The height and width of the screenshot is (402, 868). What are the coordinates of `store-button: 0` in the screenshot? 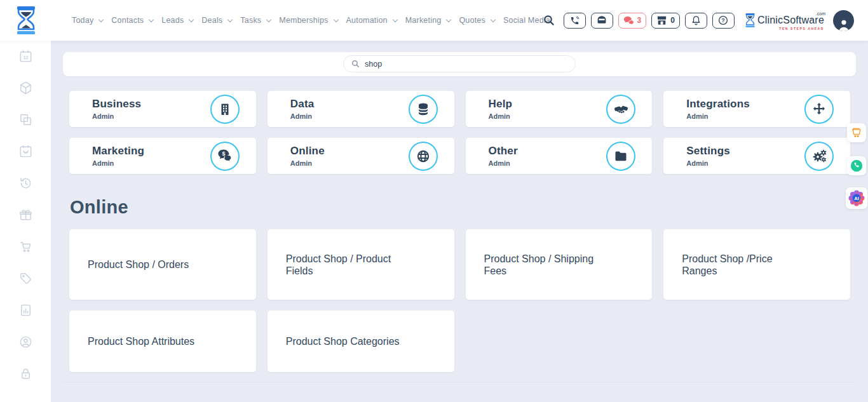 It's located at (666, 20).